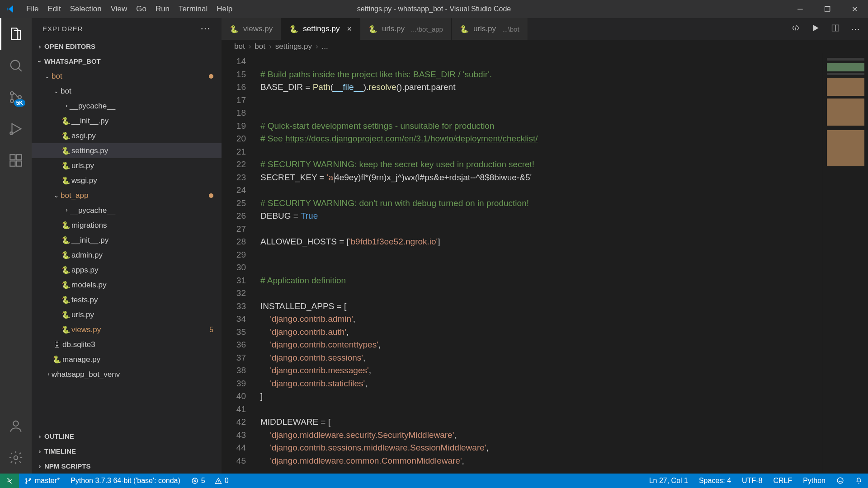  Describe the element at coordinates (349, 29) in the screenshot. I see `close-tab-icon: ×` at that location.